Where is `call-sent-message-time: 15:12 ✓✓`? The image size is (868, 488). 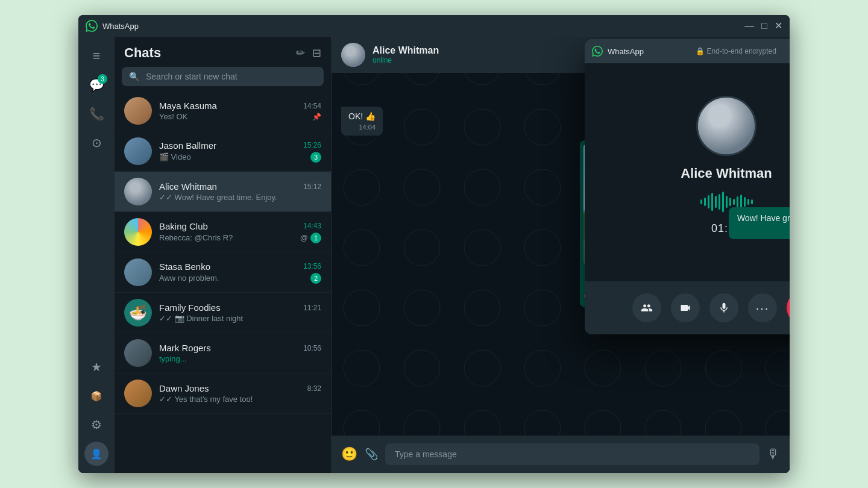
call-sent-message-time: 15:12 ✓✓ is located at coordinates (763, 229).